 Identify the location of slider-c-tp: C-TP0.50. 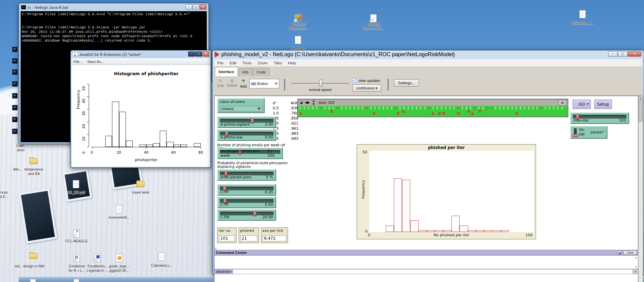
(247, 202).